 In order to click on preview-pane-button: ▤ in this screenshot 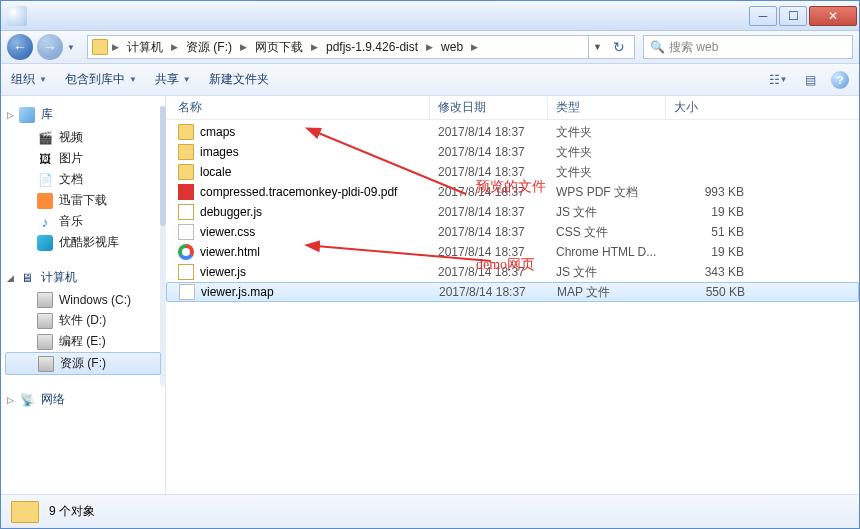, I will do `click(810, 80)`.